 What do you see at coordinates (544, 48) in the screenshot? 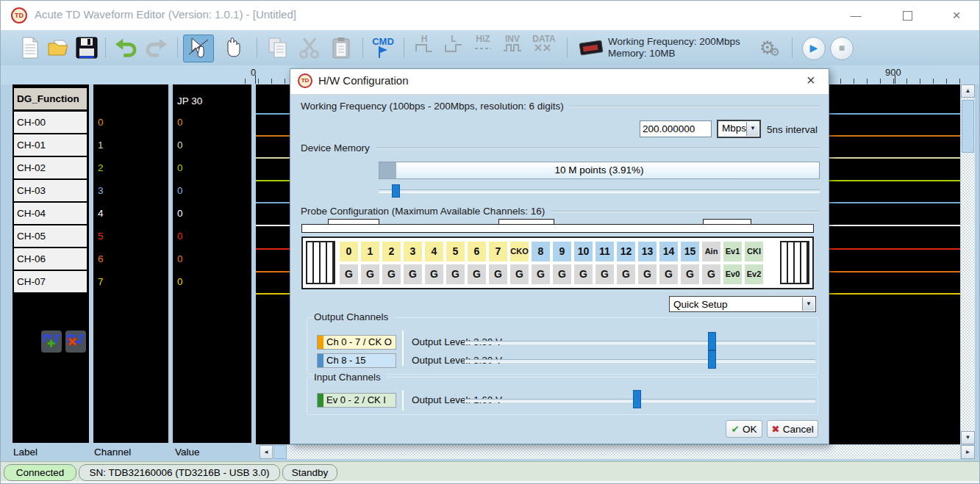
I see `data-bus-icon` at bounding box center [544, 48].